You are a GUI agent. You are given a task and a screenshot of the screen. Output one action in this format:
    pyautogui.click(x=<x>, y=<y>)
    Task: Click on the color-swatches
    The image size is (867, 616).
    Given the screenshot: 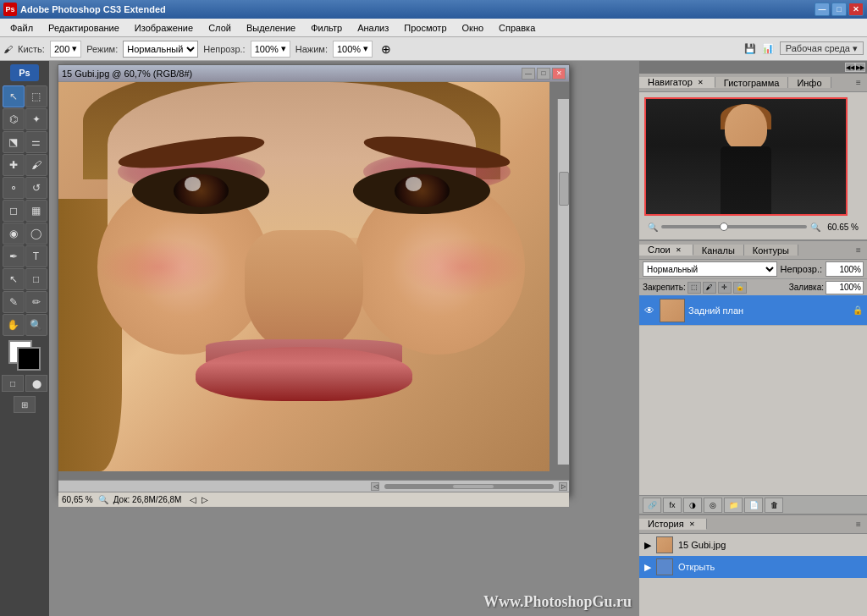 What is the action you would take?
    pyautogui.click(x=25, y=355)
    